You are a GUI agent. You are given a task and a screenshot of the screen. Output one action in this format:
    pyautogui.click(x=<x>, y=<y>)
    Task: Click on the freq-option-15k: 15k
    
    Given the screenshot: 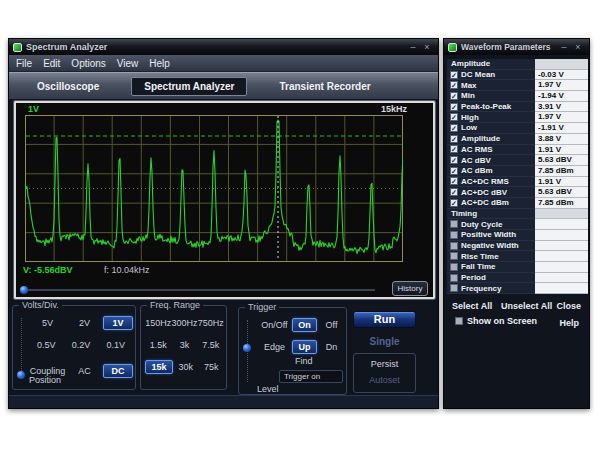 What is the action you would take?
    pyautogui.click(x=159, y=367)
    